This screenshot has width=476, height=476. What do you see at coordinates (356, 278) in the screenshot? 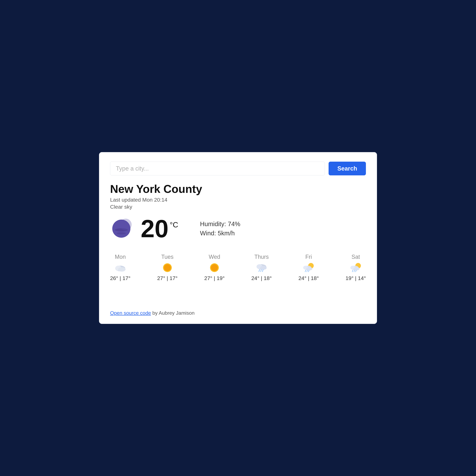
I see `forecast-temps-sat: 19° | 14°` at bounding box center [356, 278].